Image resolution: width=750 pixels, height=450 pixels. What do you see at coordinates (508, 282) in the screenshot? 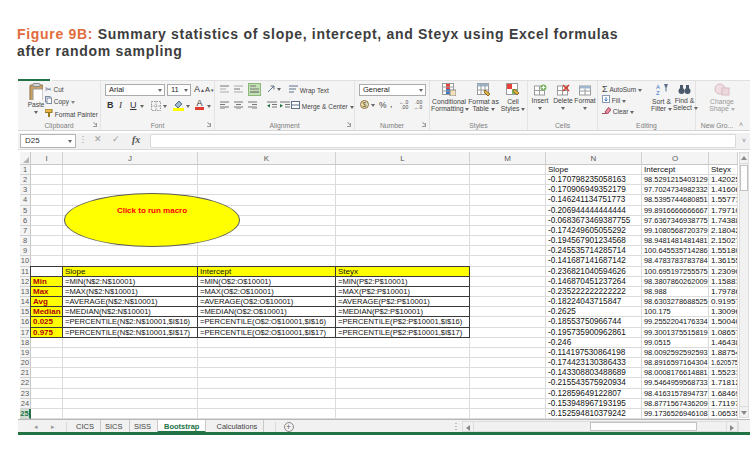
I see `cell-M12` at bounding box center [508, 282].